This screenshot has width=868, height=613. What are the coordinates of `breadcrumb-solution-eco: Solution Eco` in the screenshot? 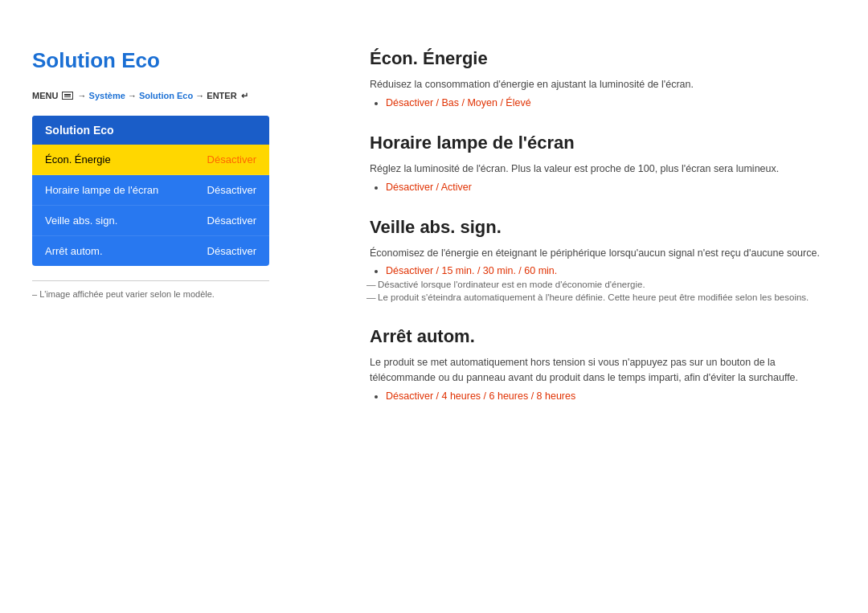 It's located at (166, 96).